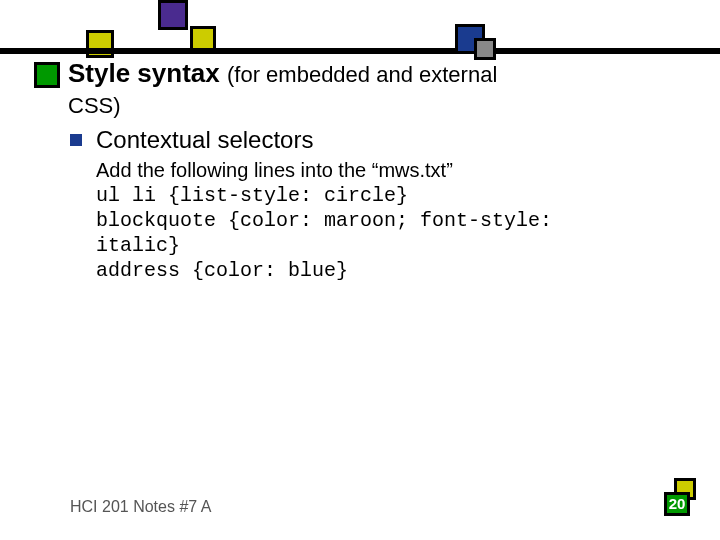 The width and height of the screenshot is (720, 540). I want to click on page-number: 20, so click(677, 504).